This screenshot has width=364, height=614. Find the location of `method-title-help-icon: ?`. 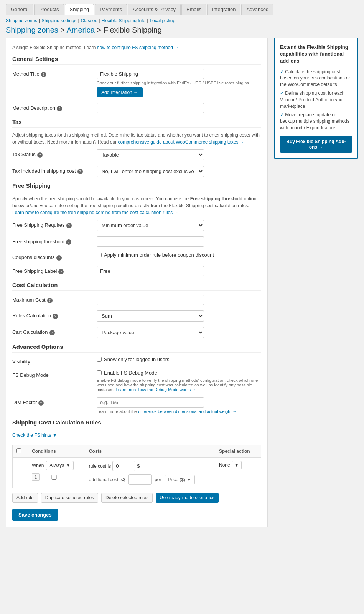

method-title-help-icon: ? is located at coordinates (44, 74).